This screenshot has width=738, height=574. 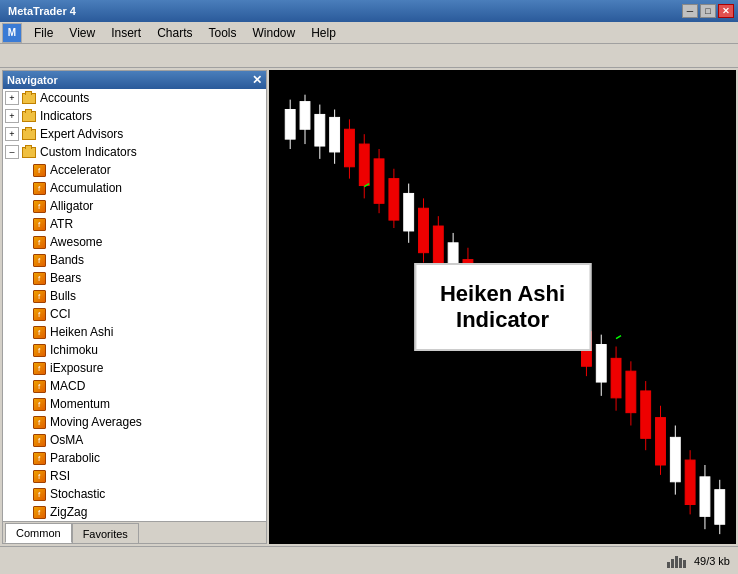 What do you see at coordinates (324, 33) in the screenshot?
I see `menu-help: Help` at bounding box center [324, 33].